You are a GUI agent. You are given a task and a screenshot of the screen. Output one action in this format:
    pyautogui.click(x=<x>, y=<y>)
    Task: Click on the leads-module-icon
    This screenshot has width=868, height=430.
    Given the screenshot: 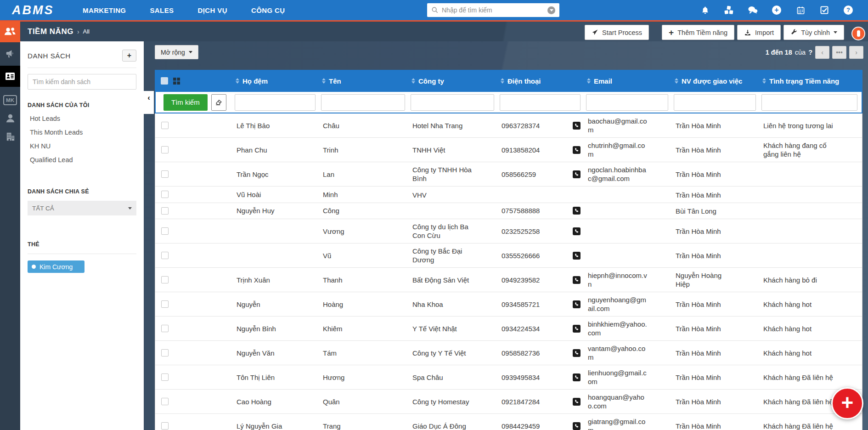 What is the action you would take?
    pyautogui.click(x=10, y=32)
    